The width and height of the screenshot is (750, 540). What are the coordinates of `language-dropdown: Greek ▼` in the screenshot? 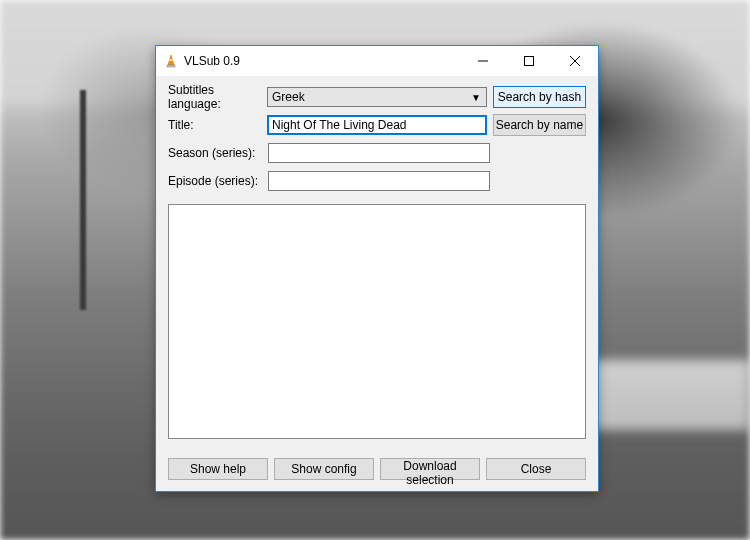 It's located at (377, 97).